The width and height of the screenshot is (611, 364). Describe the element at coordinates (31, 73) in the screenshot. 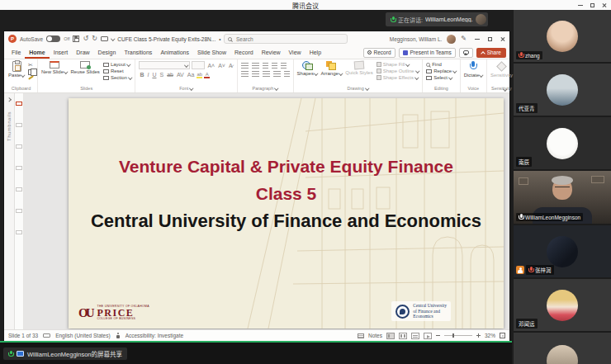

I see `copy-icon` at that location.